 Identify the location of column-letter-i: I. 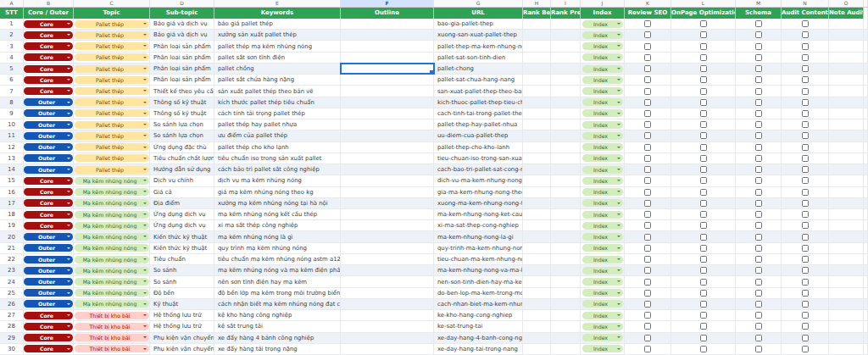
(566, 3).